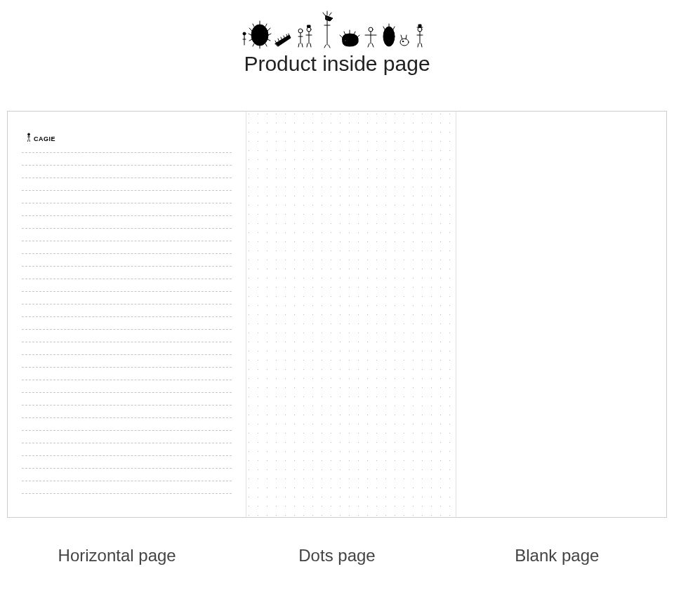 Image resolution: width=674 pixels, height=616 pixels. What do you see at coordinates (129, 138) in the screenshot?
I see `brand-mark: CAGIE` at bounding box center [129, 138].